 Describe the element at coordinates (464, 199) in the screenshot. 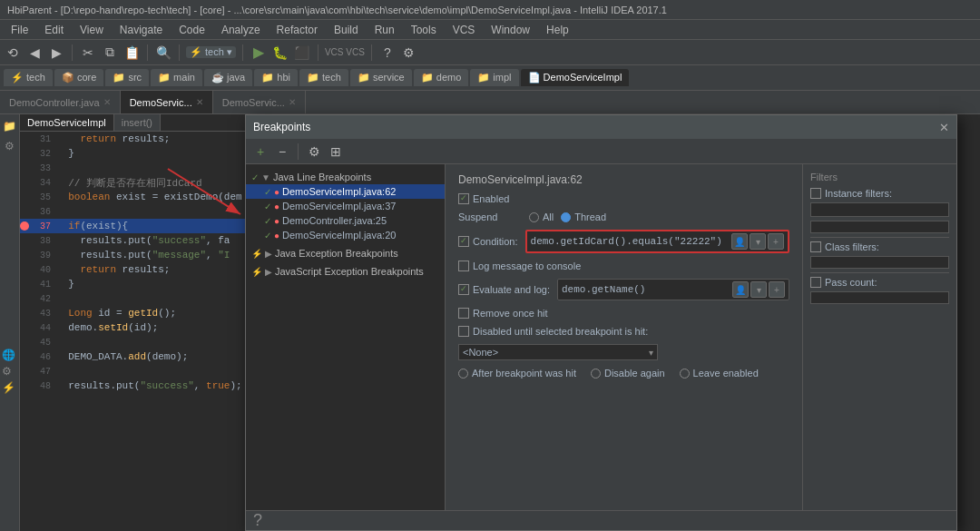

I see `enabled-checkbox` at that location.